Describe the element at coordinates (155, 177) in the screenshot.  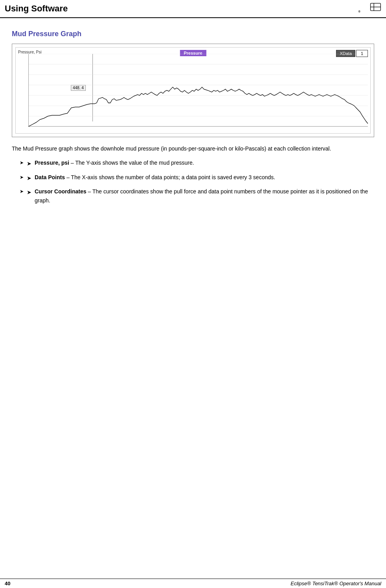
I see `bullet-content: Data Points – The X-axis shows the numbe…` at that location.